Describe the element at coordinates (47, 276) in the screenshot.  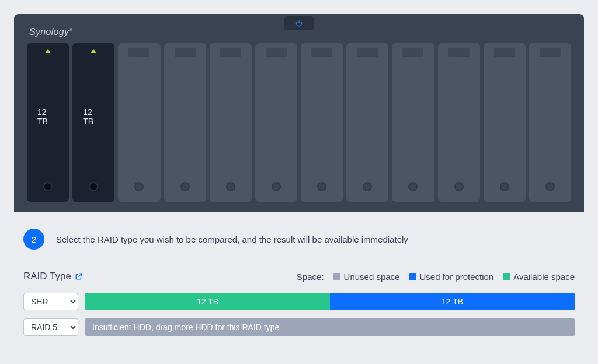
I see `raid-type-label: RAID Type` at that location.